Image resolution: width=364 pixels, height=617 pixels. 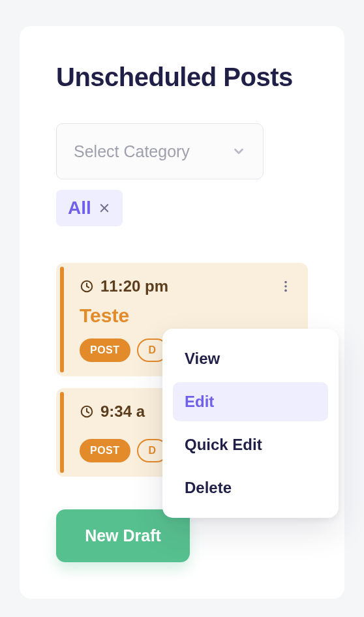 I want to click on dropdown-item-edit: Edit, so click(x=250, y=402).